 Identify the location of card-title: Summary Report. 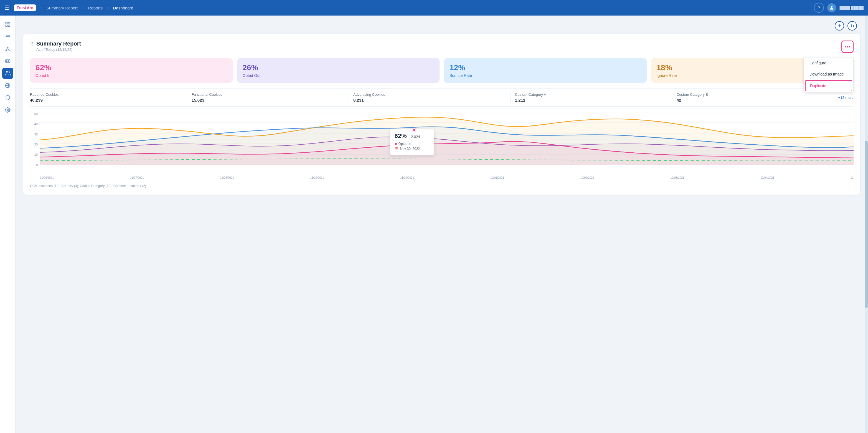
(59, 44).